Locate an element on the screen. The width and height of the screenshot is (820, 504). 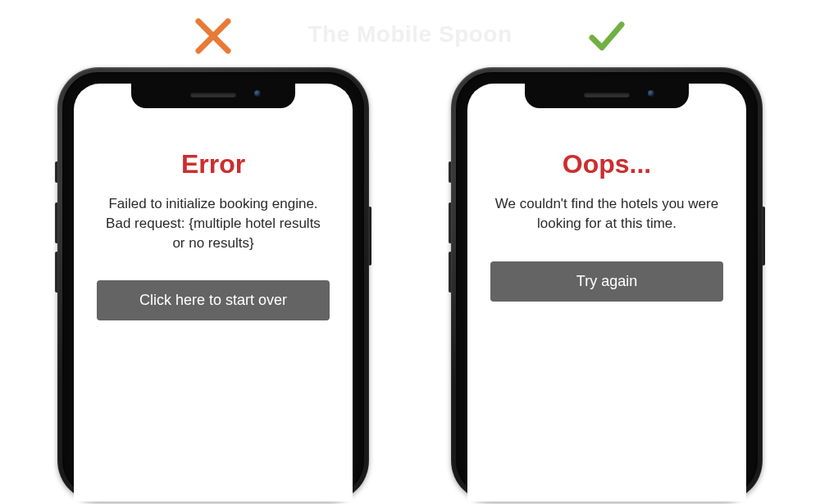
cross-icon is located at coordinates (213, 36).